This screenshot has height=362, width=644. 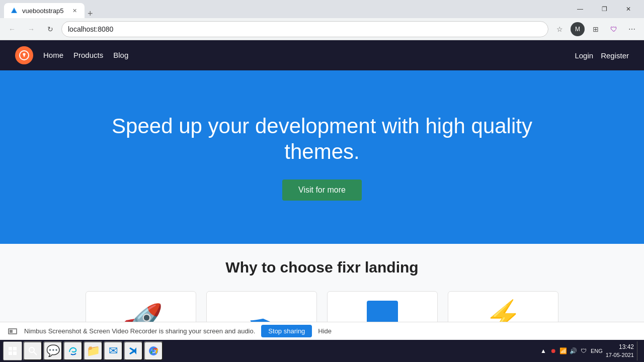 What do you see at coordinates (632, 29) in the screenshot?
I see `settings-button: ⋯` at bounding box center [632, 29].